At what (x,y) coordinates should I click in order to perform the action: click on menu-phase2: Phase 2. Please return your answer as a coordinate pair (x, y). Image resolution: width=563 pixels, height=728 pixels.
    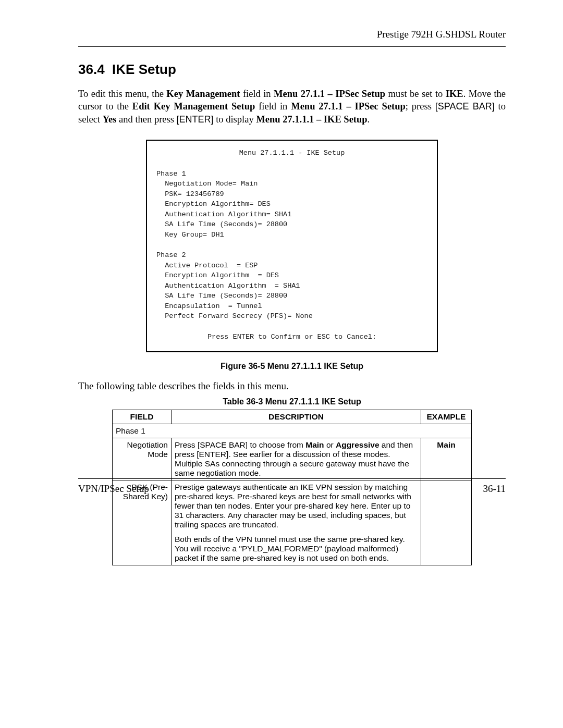
    Looking at the image, I should click on (171, 255).